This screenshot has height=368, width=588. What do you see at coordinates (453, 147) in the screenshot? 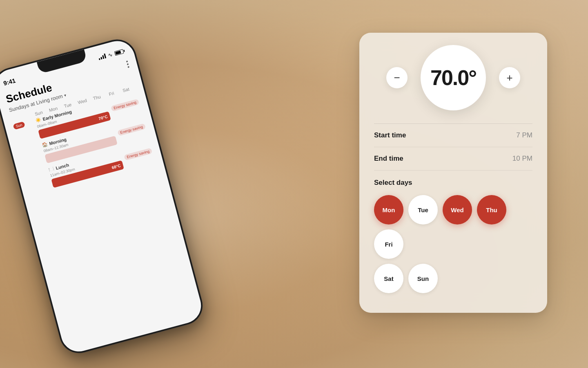
I see `time-settings: Start time 7 PM End time 10 PM` at bounding box center [453, 147].